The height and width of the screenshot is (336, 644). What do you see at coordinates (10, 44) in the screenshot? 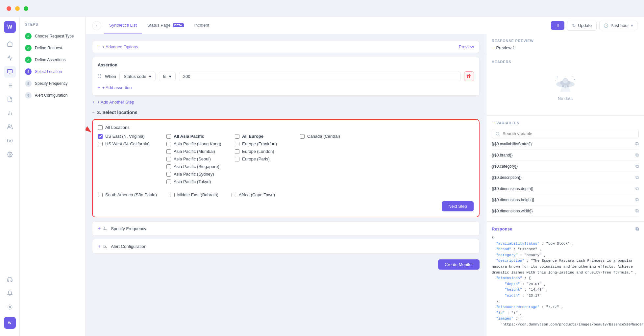
I see `sidebar-icon-home` at bounding box center [10, 44].